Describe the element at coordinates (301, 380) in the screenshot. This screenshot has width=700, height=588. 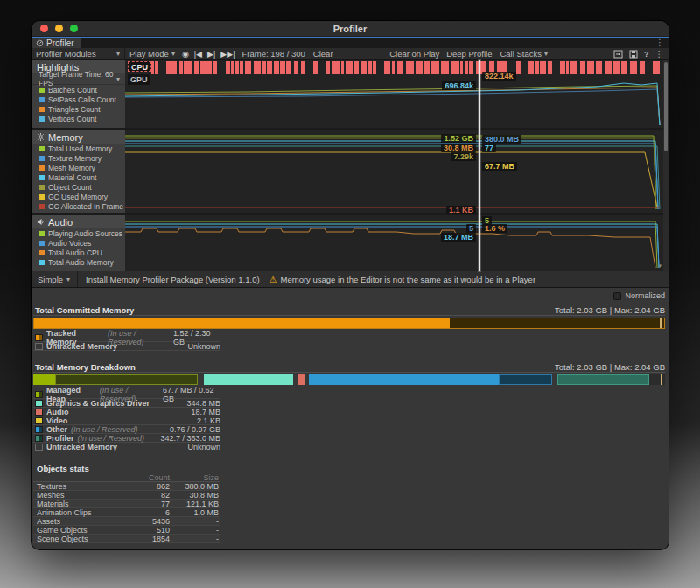
I see `segment-audio` at that location.